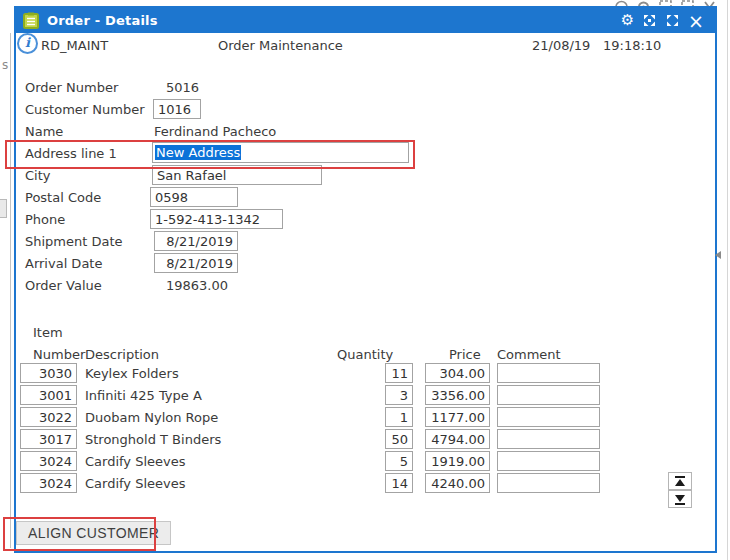  Describe the element at coordinates (650, 20) in the screenshot. I see `expand-icon` at that location.